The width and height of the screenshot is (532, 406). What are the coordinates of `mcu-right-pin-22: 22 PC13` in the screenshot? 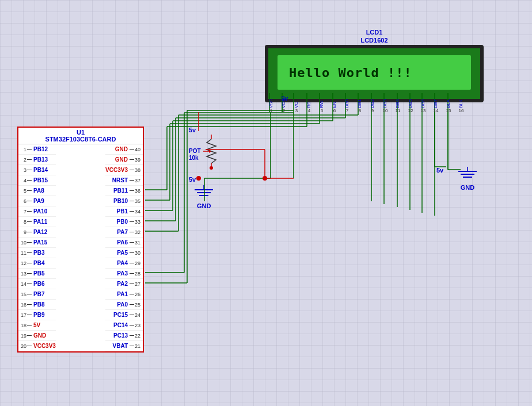 It's located at (124, 336).